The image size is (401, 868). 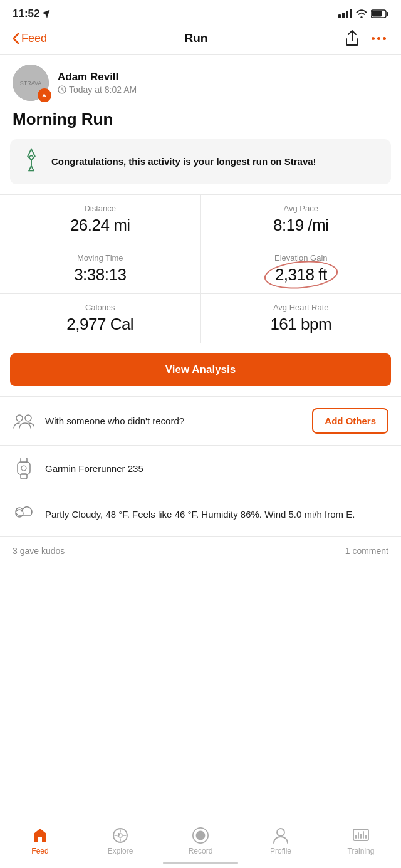 I want to click on with-someone-text: With someone who didn't record?, so click(x=174, y=421).